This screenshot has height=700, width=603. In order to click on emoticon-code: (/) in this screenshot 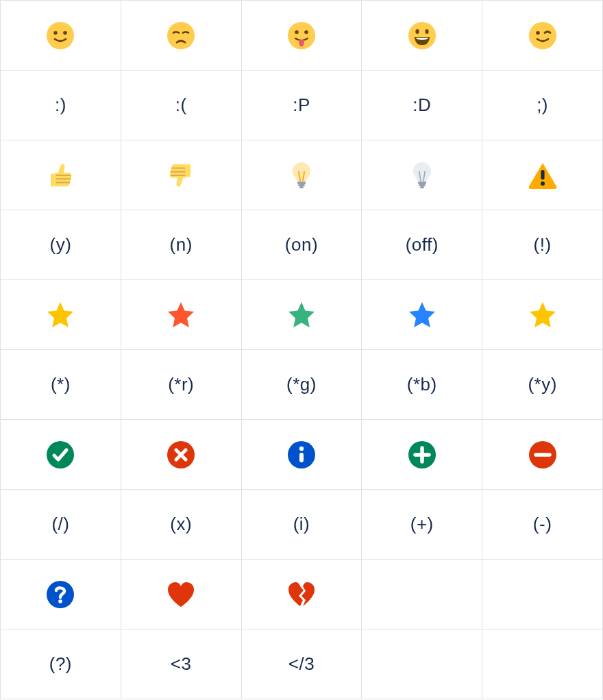, I will do `click(61, 525)`.